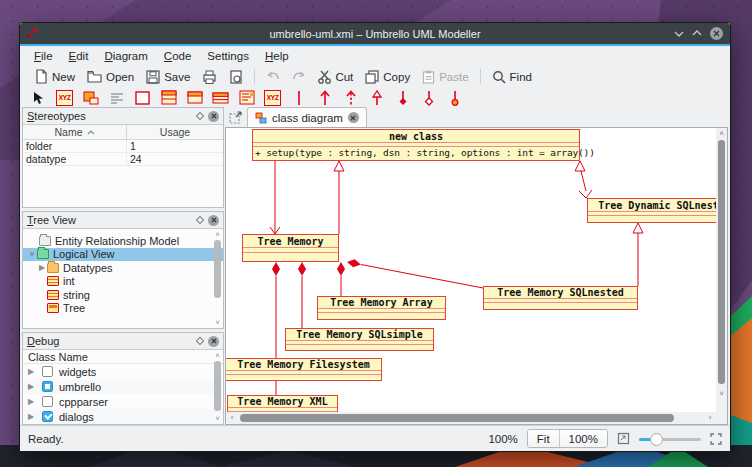 This screenshot has width=752, height=467. What do you see at coordinates (656, 440) in the screenshot?
I see `slider-handle` at bounding box center [656, 440].